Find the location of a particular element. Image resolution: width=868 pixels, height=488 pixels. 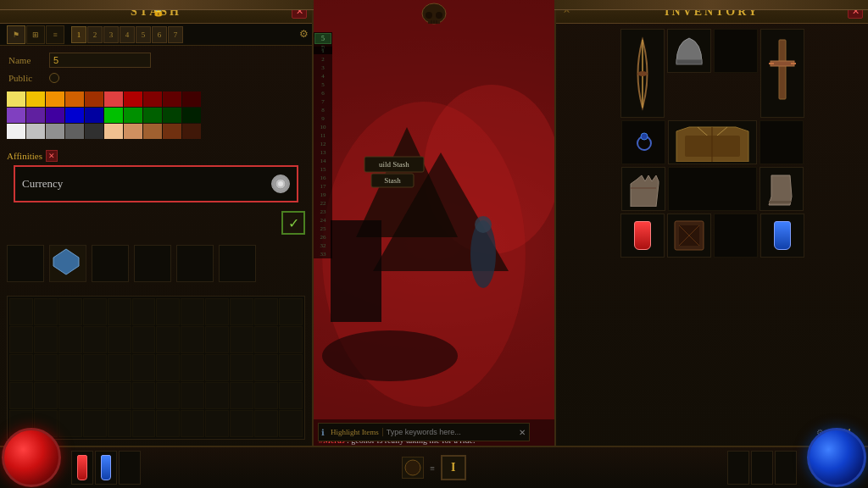

stash-tab-5: 5 is located at coordinates (143, 35).